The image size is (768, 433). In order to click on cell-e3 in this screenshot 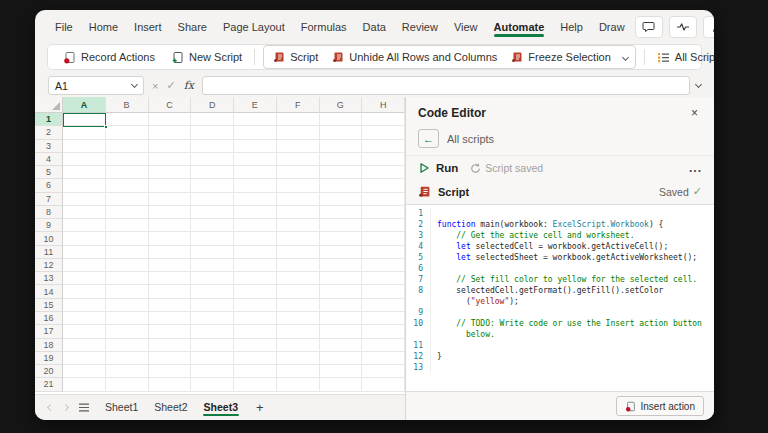, I will do `click(256, 146)`.